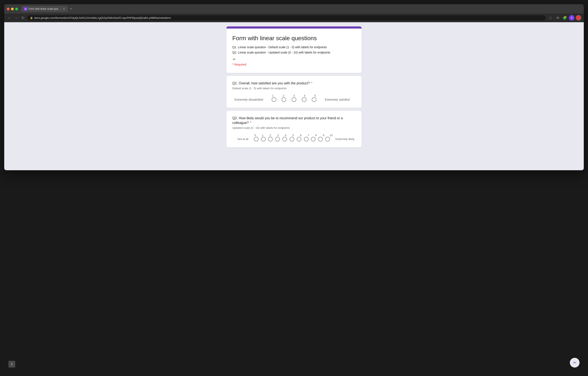 The image size is (588, 376). Describe the element at coordinates (572, 18) in the screenshot. I see `profile-avatar: A` at that location.